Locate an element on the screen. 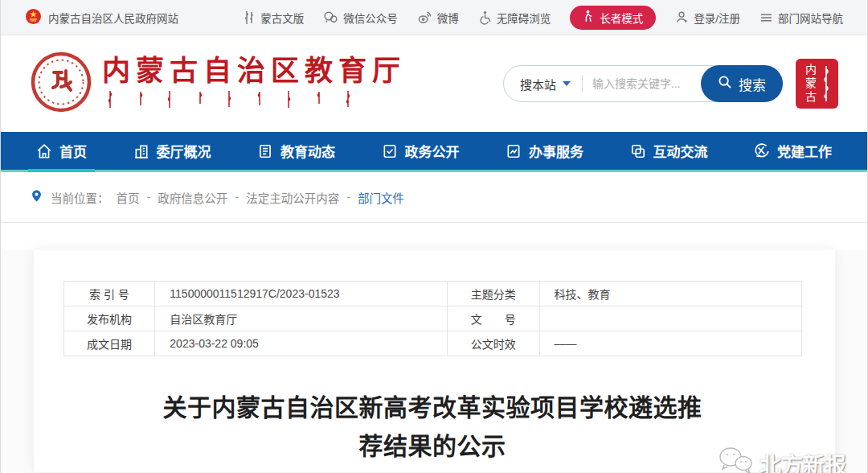 The width and height of the screenshot is (868, 473). elder-mode-button: 长者模式 is located at coordinates (612, 18).